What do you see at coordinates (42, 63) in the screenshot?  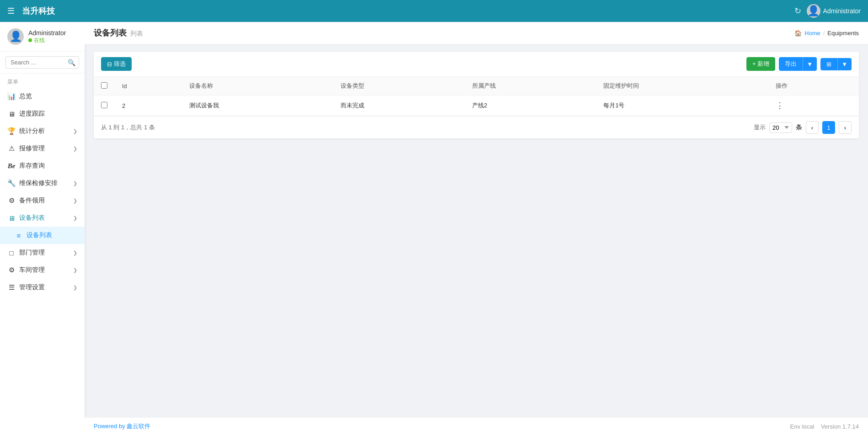 I see `search-box-container: 🔍` at bounding box center [42, 63].